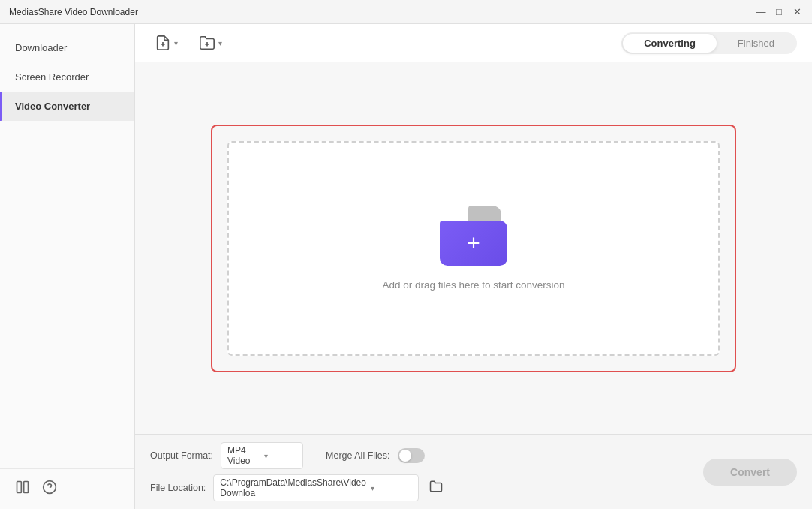 The width and height of the screenshot is (812, 509). What do you see at coordinates (756, 44) in the screenshot?
I see `tab-finished: Finished` at bounding box center [756, 44].